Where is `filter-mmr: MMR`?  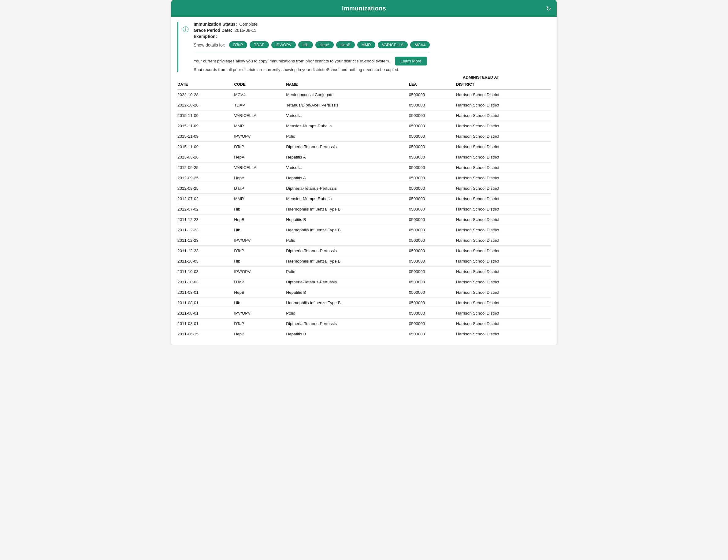
filter-mmr: MMR is located at coordinates (366, 45).